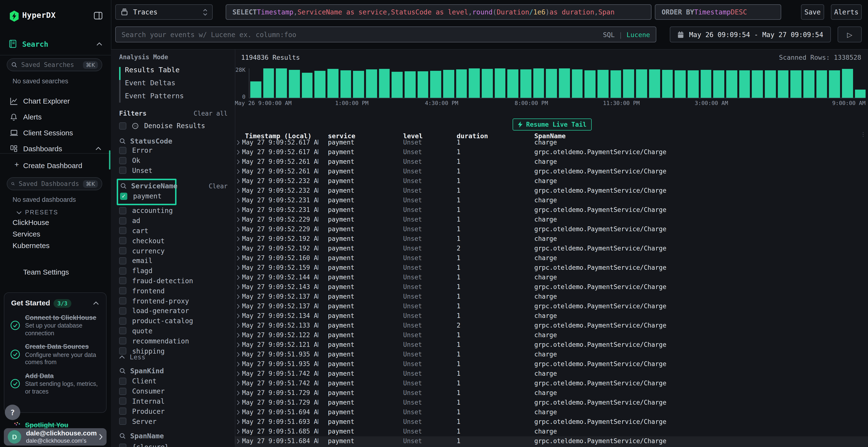  I want to click on chevron-down-icon, so click(19, 213).